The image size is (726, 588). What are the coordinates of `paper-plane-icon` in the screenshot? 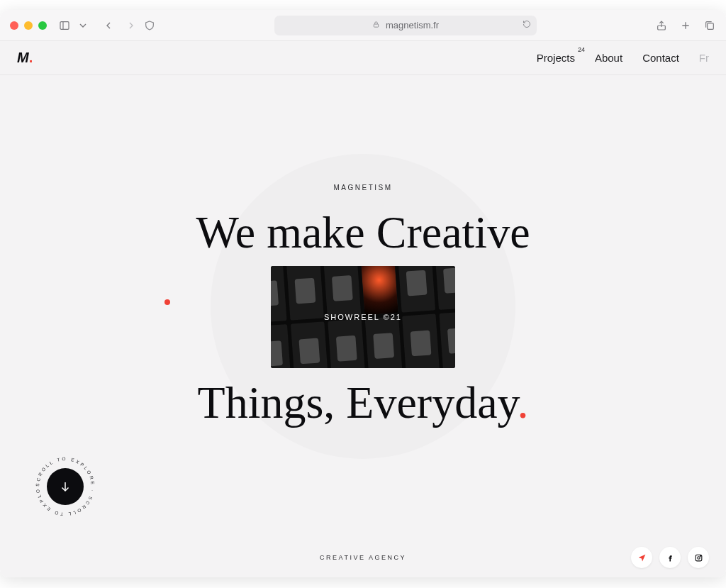 It's located at (642, 558).